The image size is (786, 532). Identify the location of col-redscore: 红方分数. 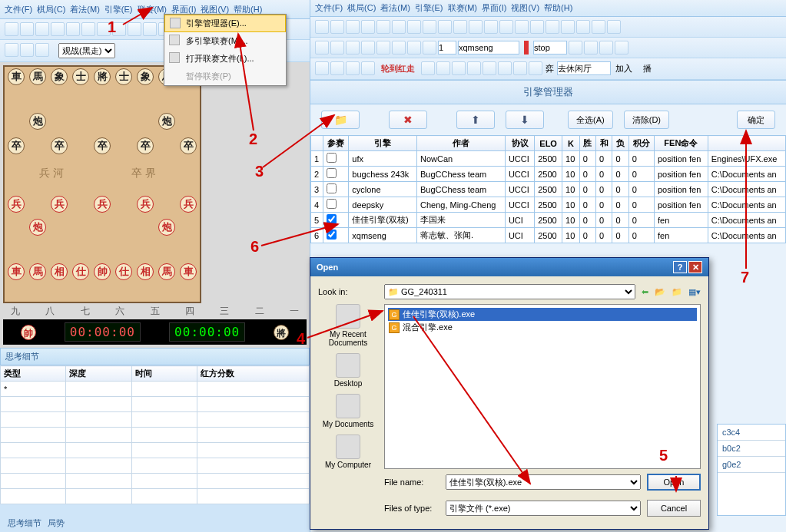
(254, 374).